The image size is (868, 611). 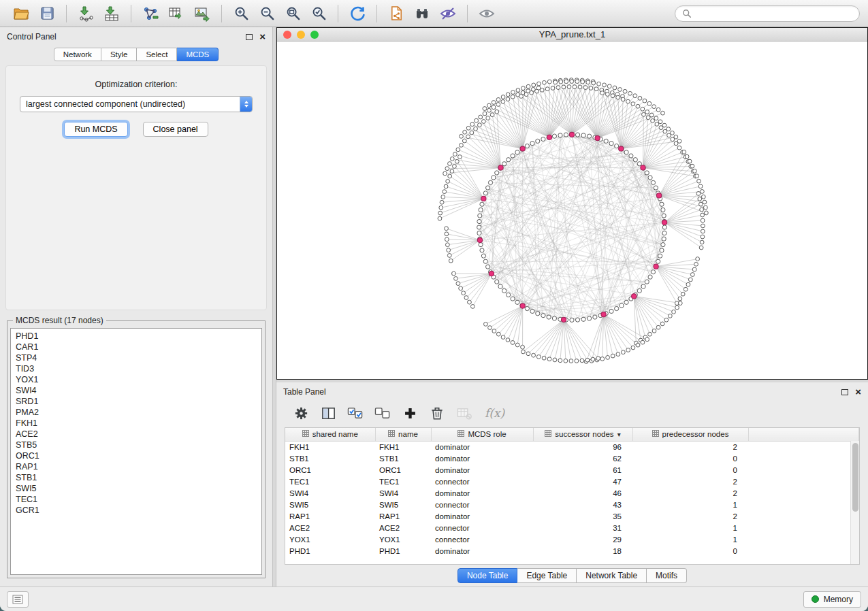 I want to click on tab-select: Select, so click(x=157, y=54).